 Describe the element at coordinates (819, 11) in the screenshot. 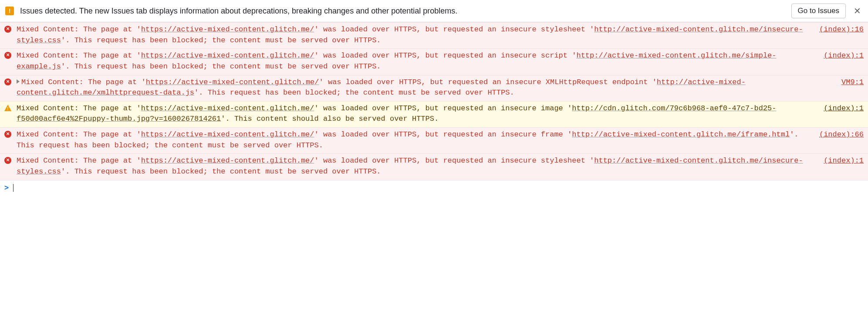

I see `go-to-issues-button: Go to Issues` at that location.